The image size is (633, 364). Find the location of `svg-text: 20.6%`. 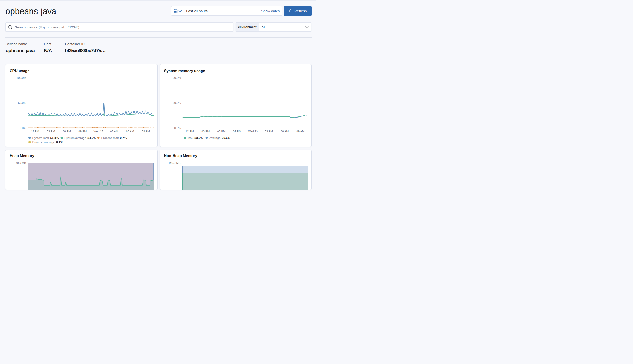

svg-text: 20.6% is located at coordinates (226, 138).